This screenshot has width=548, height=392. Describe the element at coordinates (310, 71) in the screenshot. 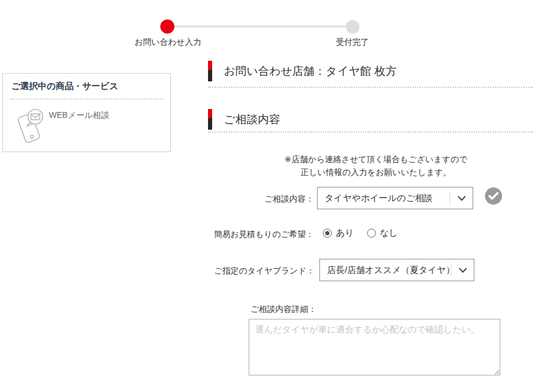

I see `store-heading-text: お問い合わせ店舗：タイヤ館 枚方` at that location.